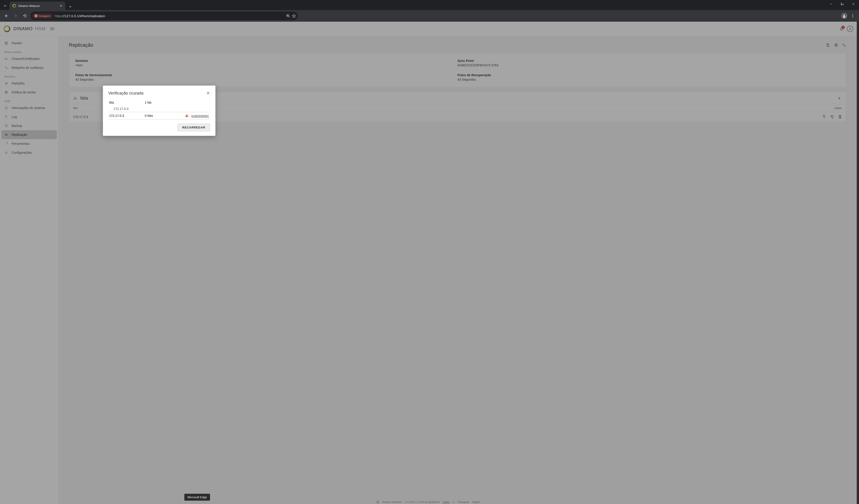 The height and width of the screenshot is (504, 859). Describe the element at coordinates (194, 127) in the screenshot. I see `reload-button: RECARREGAR` at that location.